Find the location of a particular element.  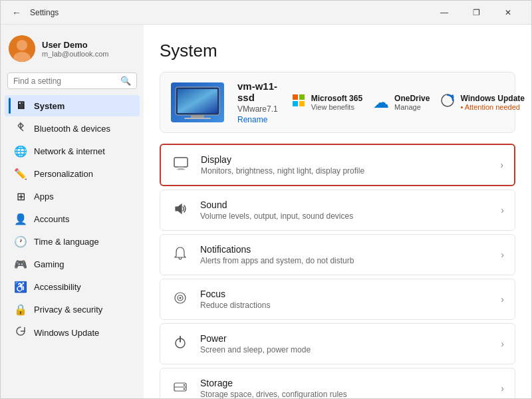

sidebar-item-label: Personalization is located at coordinates (64, 174).